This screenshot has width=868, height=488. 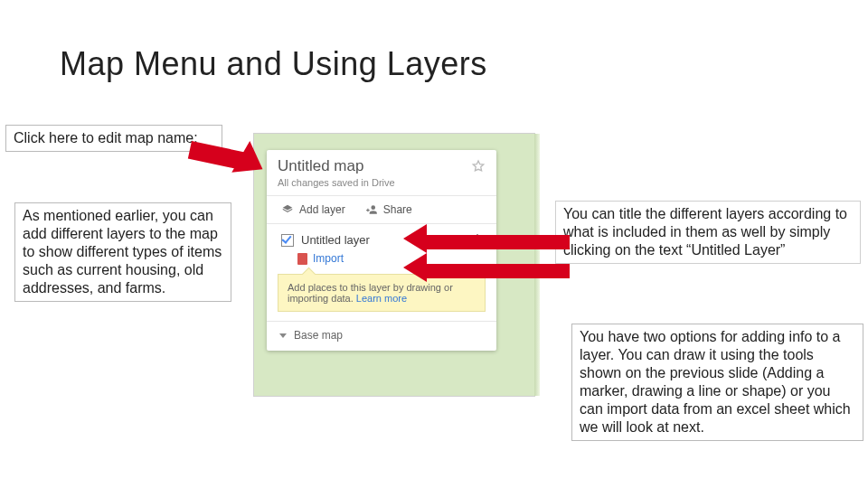 I want to click on callout-add-layers: As mentioned earlier, you can add differ…, so click(x=123, y=252).